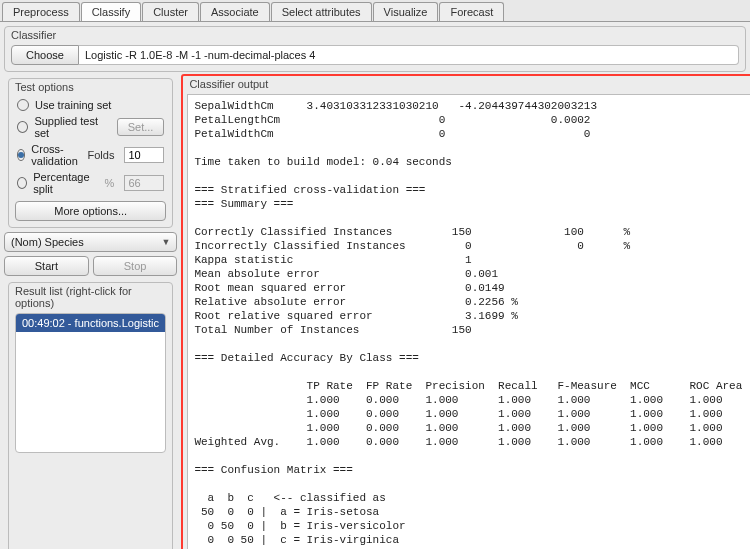 This screenshot has width=750, height=549. What do you see at coordinates (45, 55) in the screenshot?
I see `choose-button: Choose` at bounding box center [45, 55].